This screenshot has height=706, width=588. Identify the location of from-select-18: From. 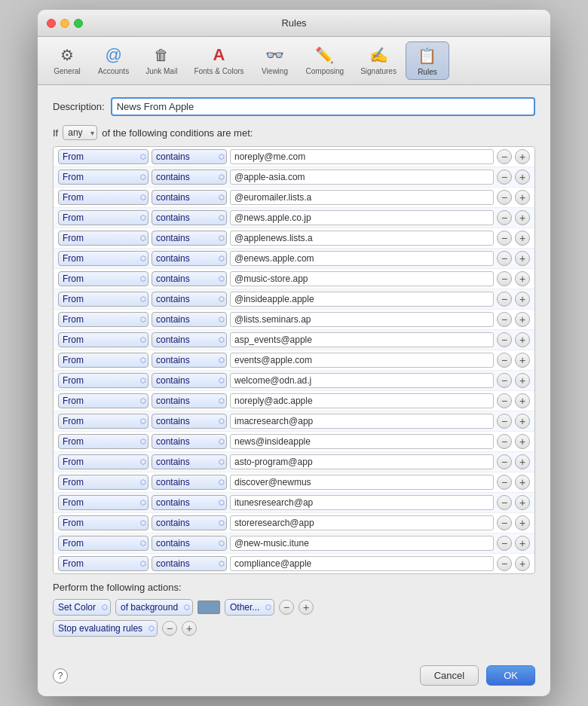
(103, 523).